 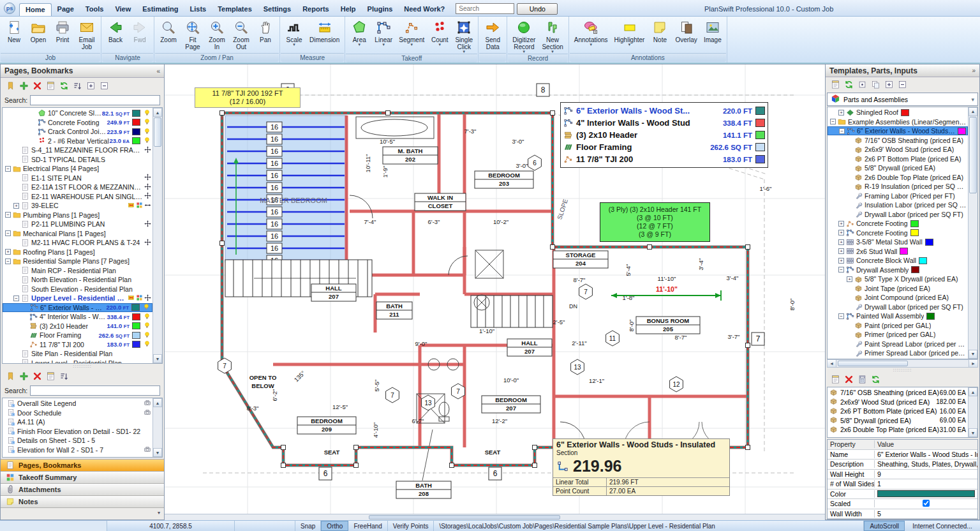 What do you see at coordinates (294, 36) in the screenshot?
I see `scale-button: Scale▼` at bounding box center [294, 36].